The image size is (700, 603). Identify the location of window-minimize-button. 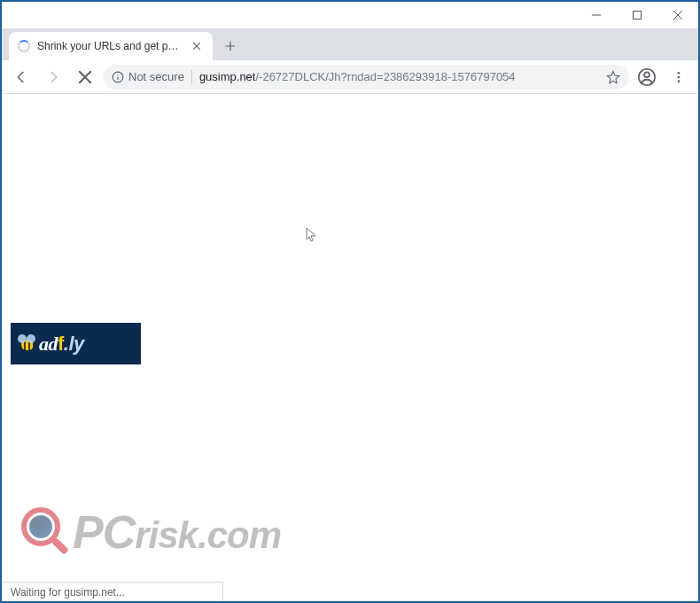
(596, 15).